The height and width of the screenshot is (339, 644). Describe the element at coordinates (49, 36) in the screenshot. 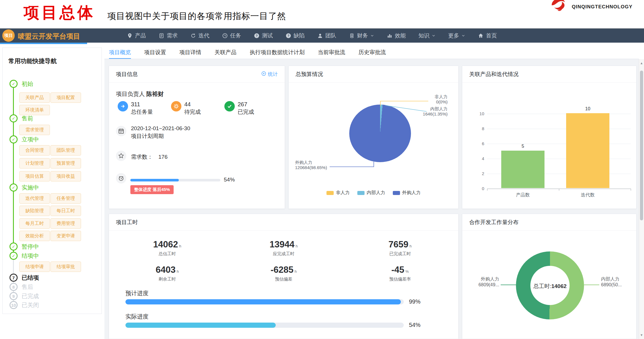

I see `project-name: 唛盟云开发平台项目` at that location.